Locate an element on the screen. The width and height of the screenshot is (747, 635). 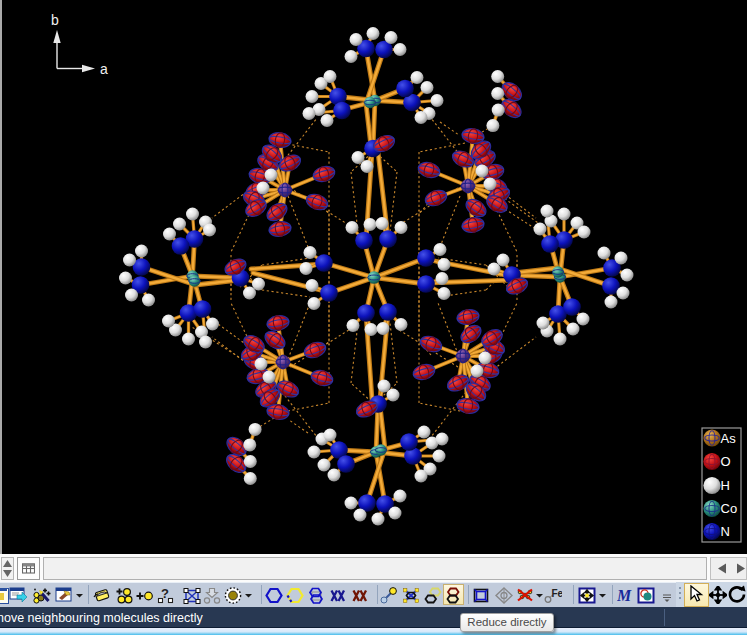
svg-text: N is located at coordinates (726, 532).